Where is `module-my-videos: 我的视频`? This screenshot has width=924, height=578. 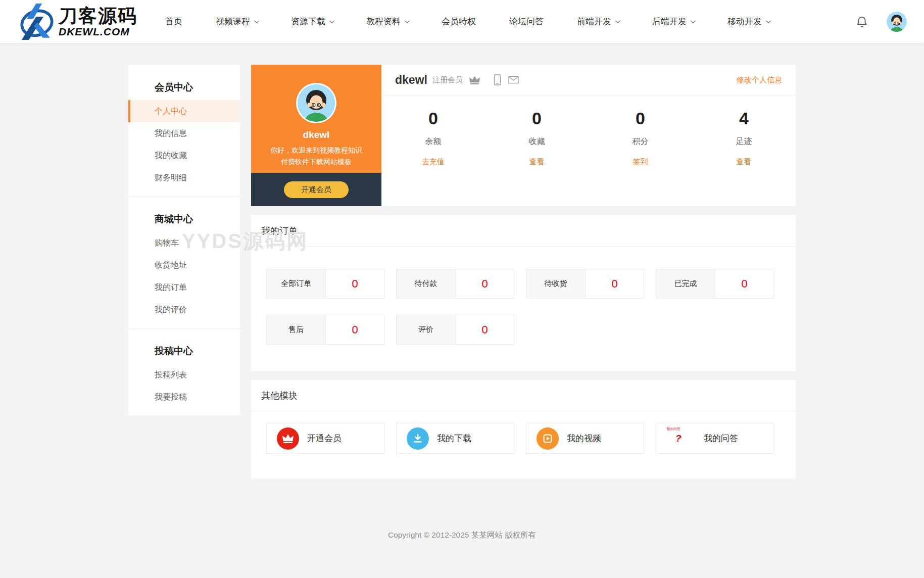 module-my-videos: 我的视频 is located at coordinates (585, 439).